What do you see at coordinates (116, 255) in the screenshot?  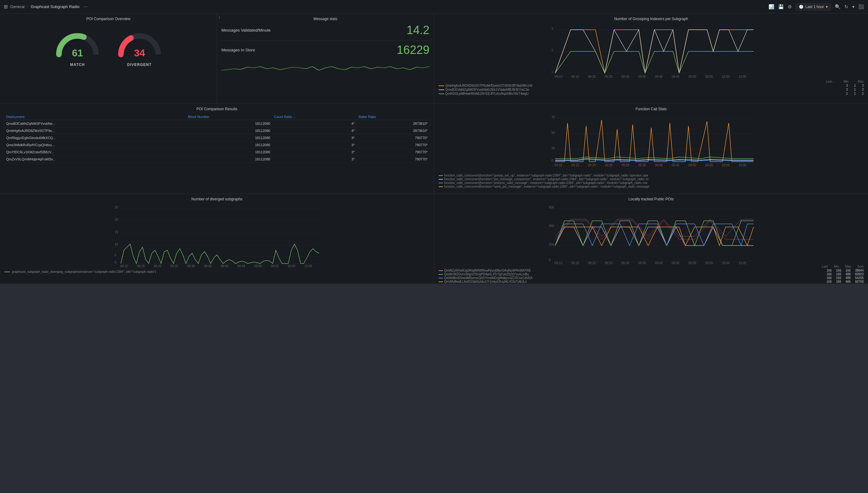 I see `svg-text: 5` at bounding box center [116, 255].